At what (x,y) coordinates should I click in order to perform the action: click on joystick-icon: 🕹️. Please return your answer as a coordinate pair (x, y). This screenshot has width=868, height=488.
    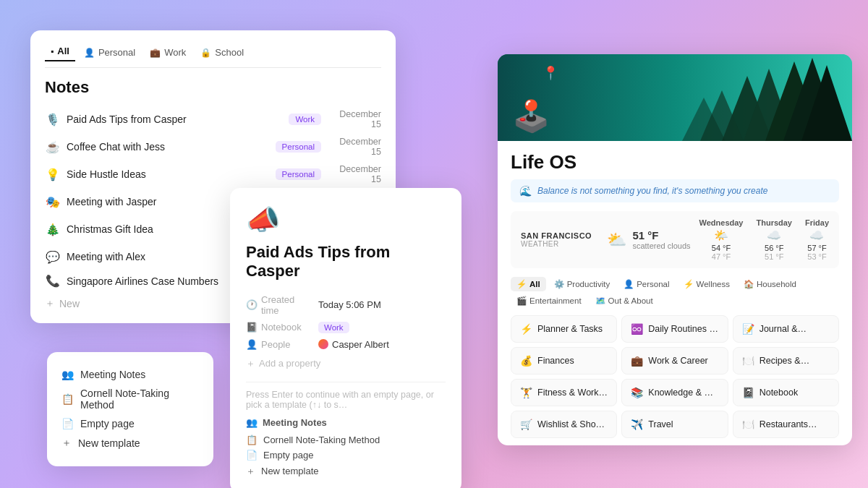
    Looking at the image, I should click on (531, 116).